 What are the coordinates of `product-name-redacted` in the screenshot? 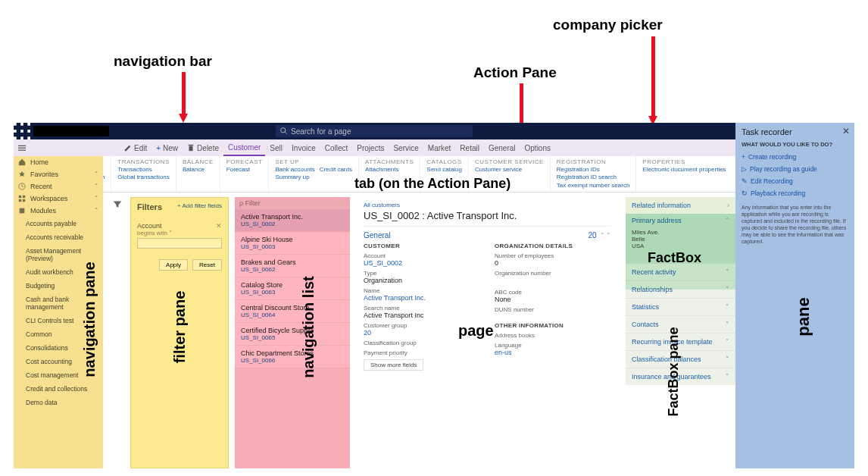 It's located at (71, 131).